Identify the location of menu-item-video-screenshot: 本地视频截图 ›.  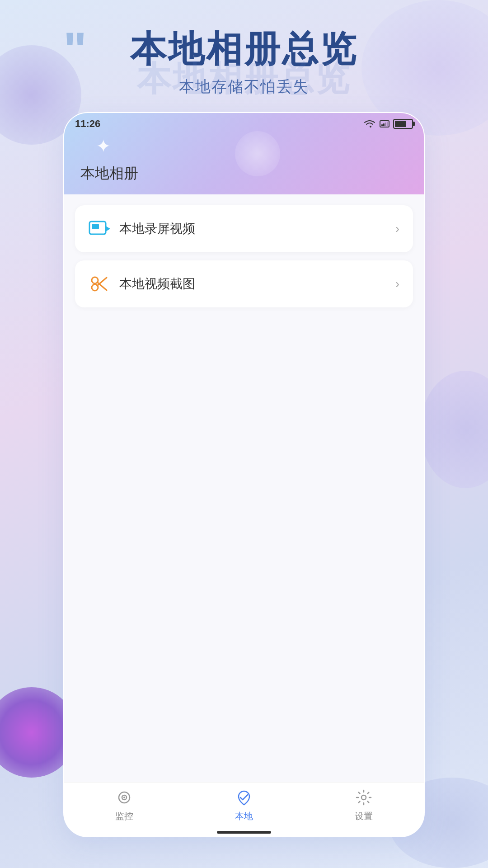
(244, 284).